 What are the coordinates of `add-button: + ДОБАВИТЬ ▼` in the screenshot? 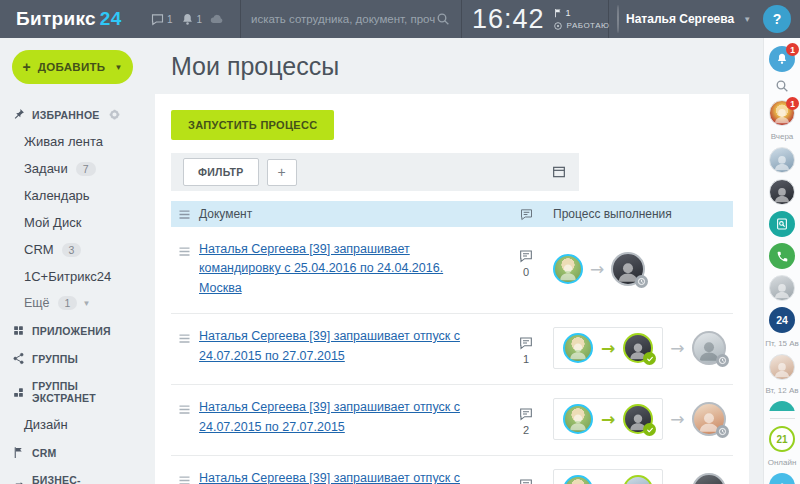 It's located at (72, 67).